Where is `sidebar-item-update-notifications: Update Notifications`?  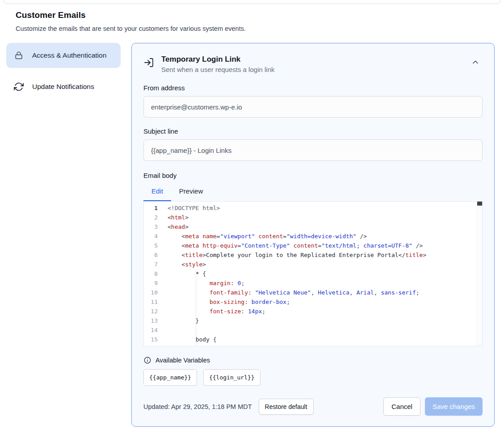
sidebar-item-update-notifications: Update Notifications is located at coordinates (63, 87).